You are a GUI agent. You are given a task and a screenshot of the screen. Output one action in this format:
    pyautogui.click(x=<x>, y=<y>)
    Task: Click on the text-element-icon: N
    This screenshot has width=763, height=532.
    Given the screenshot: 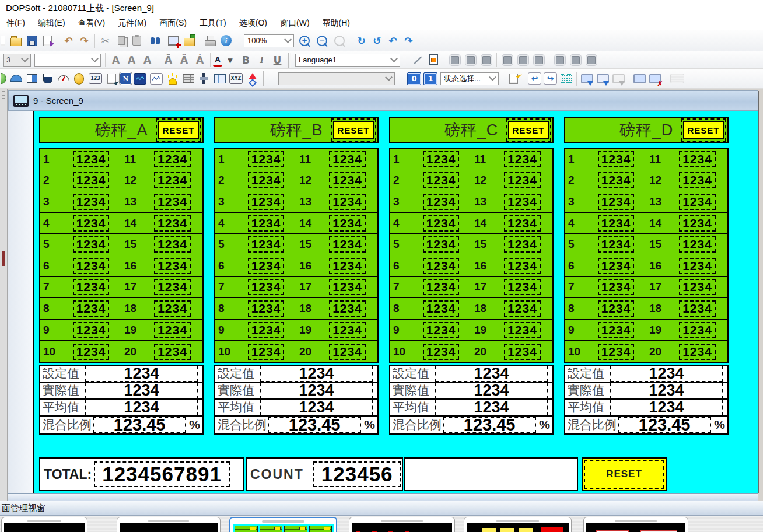 What is the action you would take?
    pyautogui.click(x=126, y=78)
    